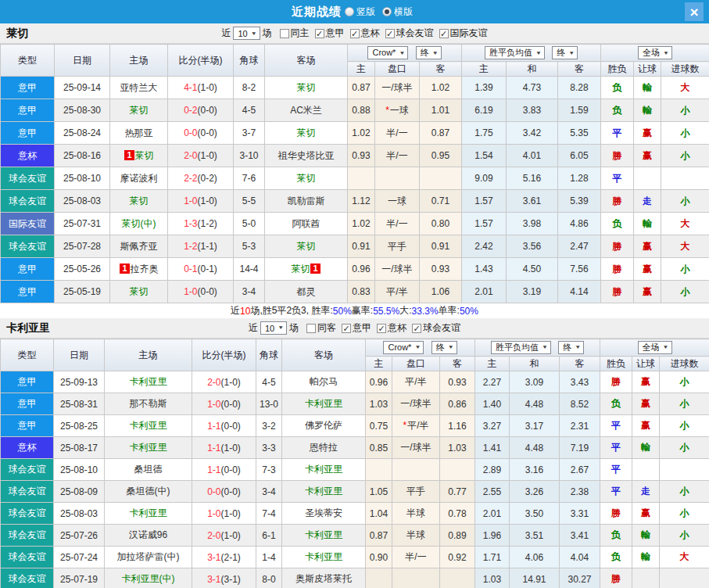 This screenshot has width=709, height=588. Describe the element at coordinates (324, 557) in the screenshot. I see `team-name: 卡利亚里` at that location.